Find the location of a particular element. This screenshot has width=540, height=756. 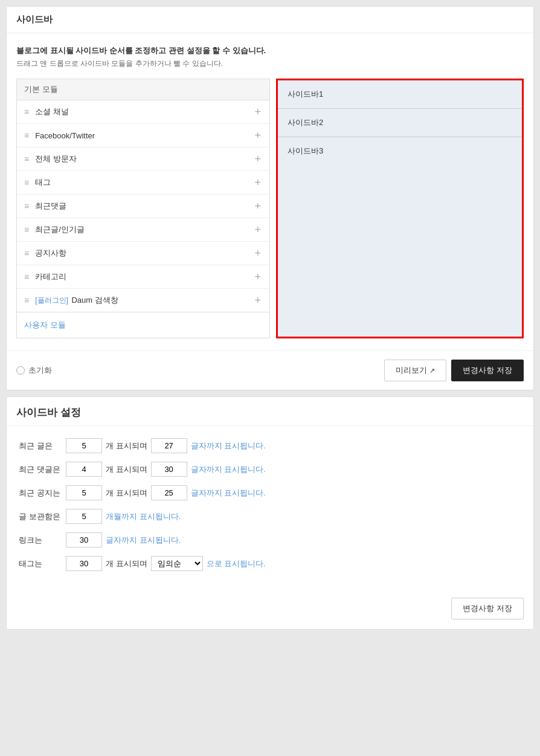

save-settings-button: 변경사항 저장 is located at coordinates (487, 609).